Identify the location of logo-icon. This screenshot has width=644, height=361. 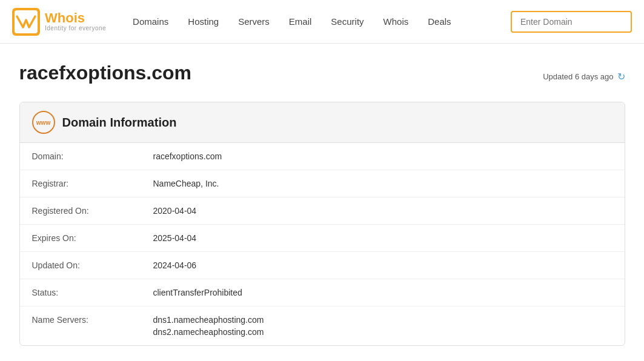
(26, 22).